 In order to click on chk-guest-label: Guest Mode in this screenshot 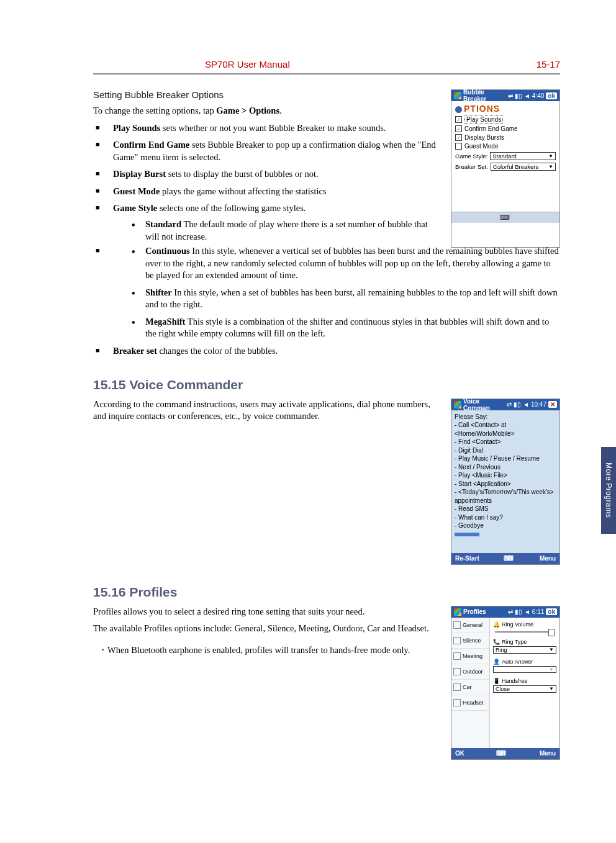, I will do `click(481, 147)`.